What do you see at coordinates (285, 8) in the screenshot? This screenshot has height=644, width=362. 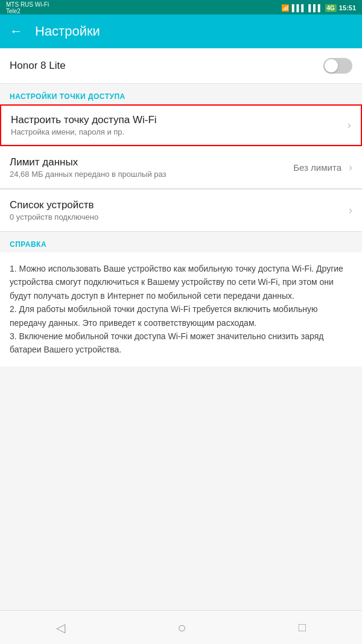 I see `wifi-icon: 📶` at bounding box center [285, 8].